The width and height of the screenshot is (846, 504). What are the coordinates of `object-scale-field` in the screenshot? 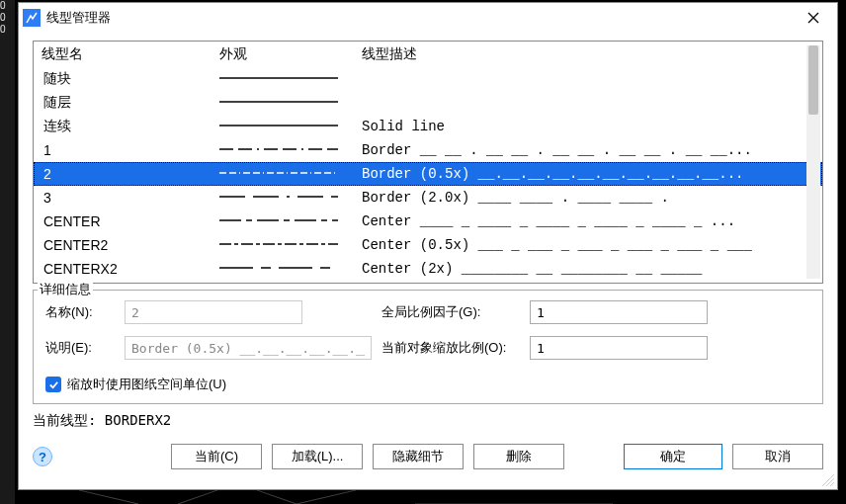 It's located at (619, 348).